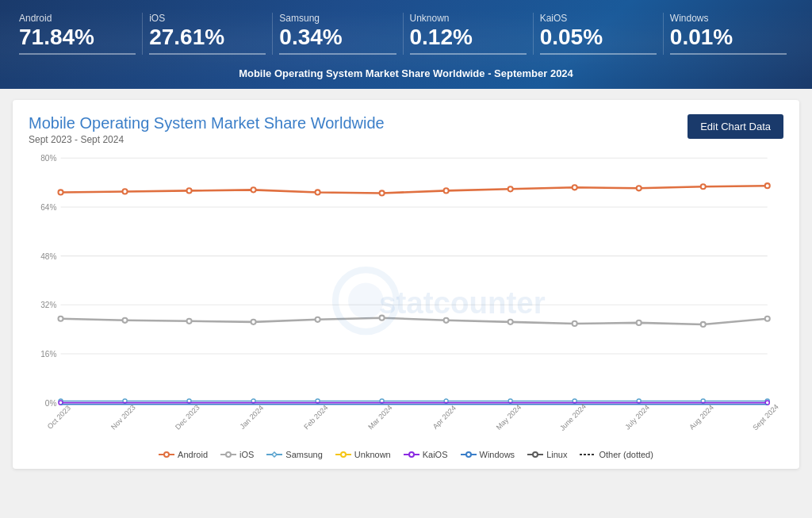  Describe the element at coordinates (206, 140) in the screenshot. I see `chart-subtitle: Sept 2023 - Sept 2024` at that location.